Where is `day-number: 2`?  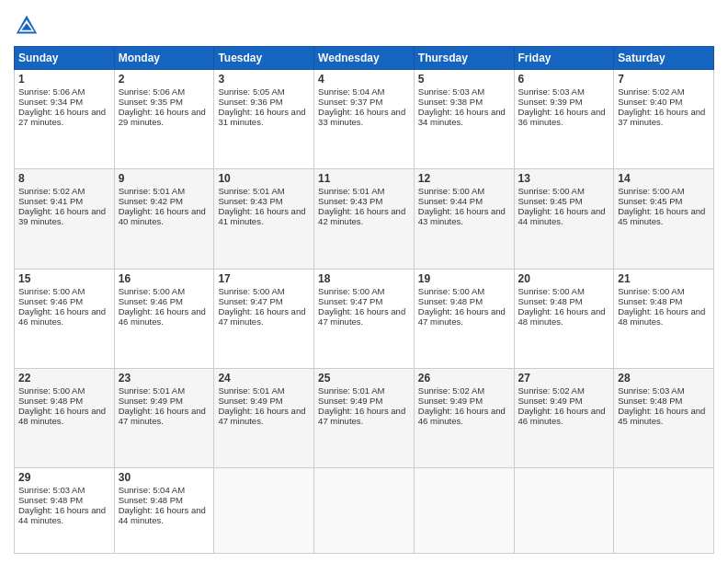
day-number: 2 is located at coordinates (165, 79).